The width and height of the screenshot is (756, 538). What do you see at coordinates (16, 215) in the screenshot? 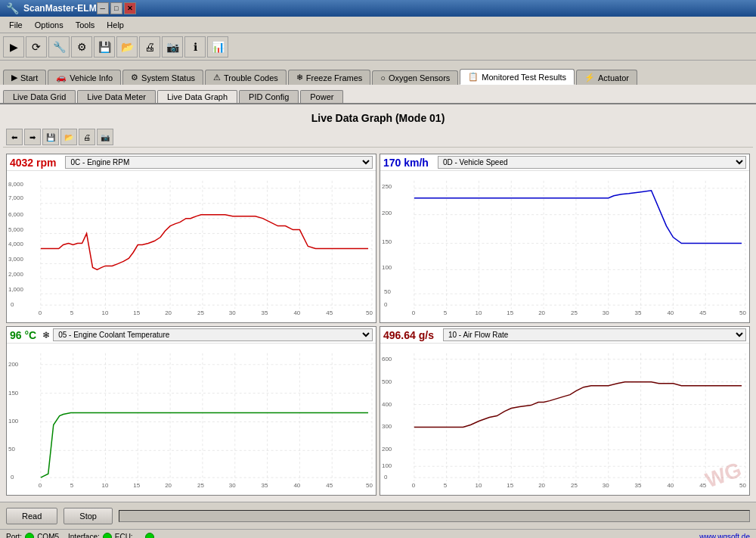
I see `svg-text: 6,000` at bounding box center [16, 215].